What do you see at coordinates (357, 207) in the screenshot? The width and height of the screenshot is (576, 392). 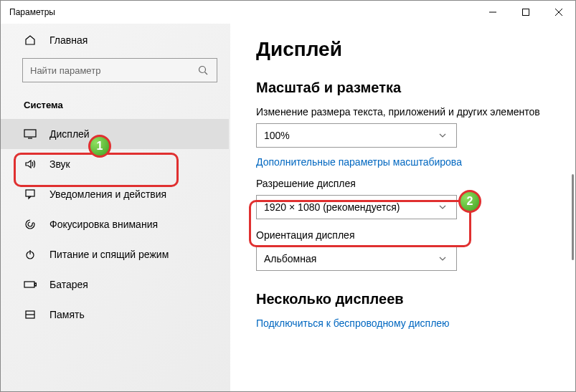 I see `dropdown-resolution: 1920 × 1080 (рекомендуется)` at bounding box center [357, 207].